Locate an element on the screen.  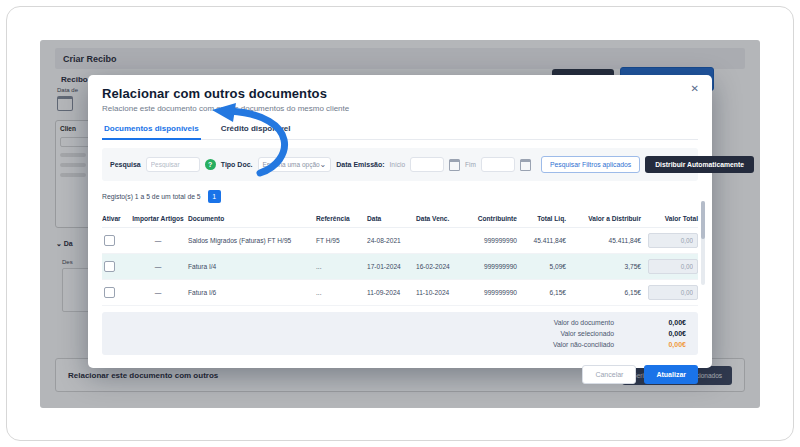
cell-data-venc: 11-10-2024 is located at coordinates (439, 292).